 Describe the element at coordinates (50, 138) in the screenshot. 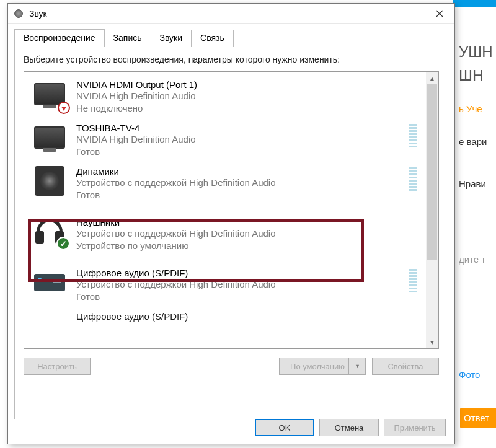

I see `monitor-icon` at that location.